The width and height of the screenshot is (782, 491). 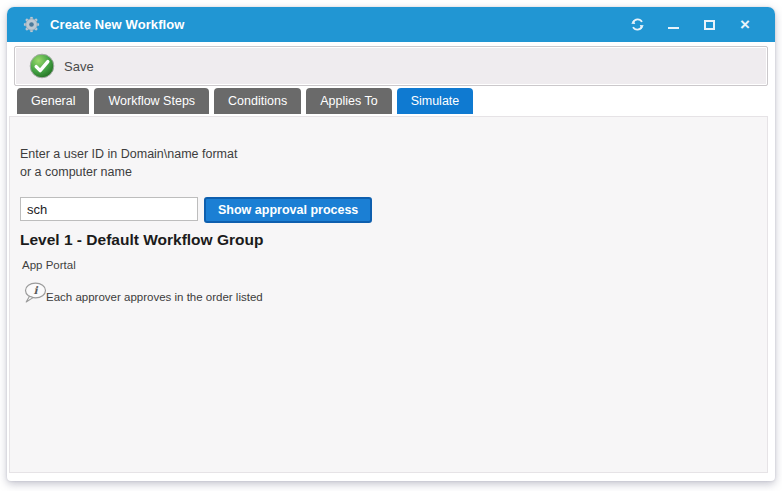 What do you see at coordinates (196, 210) in the screenshot?
I see `simulate-input-row: Show approval process` at bounding box center [196, 210].